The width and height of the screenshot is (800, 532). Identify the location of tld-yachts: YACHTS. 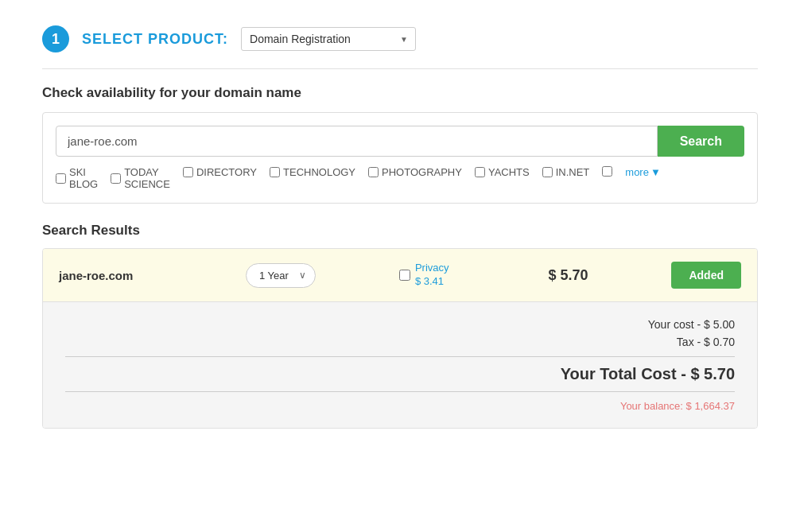
(503, 172).